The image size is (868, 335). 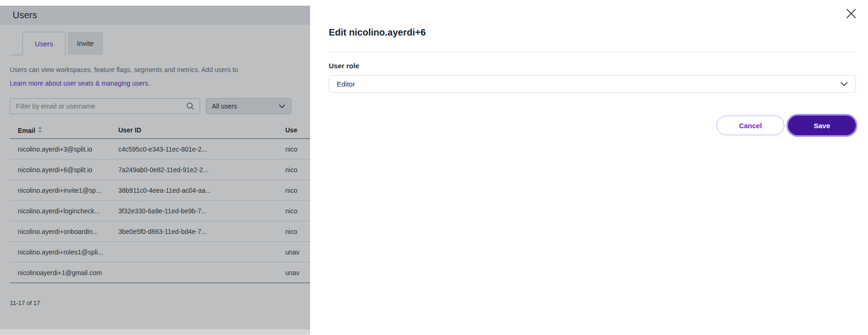 What do you see at coordinates (592, 84) in the screenshot?
I see `user-role-select: Editor` at bounding box center [592, 84].